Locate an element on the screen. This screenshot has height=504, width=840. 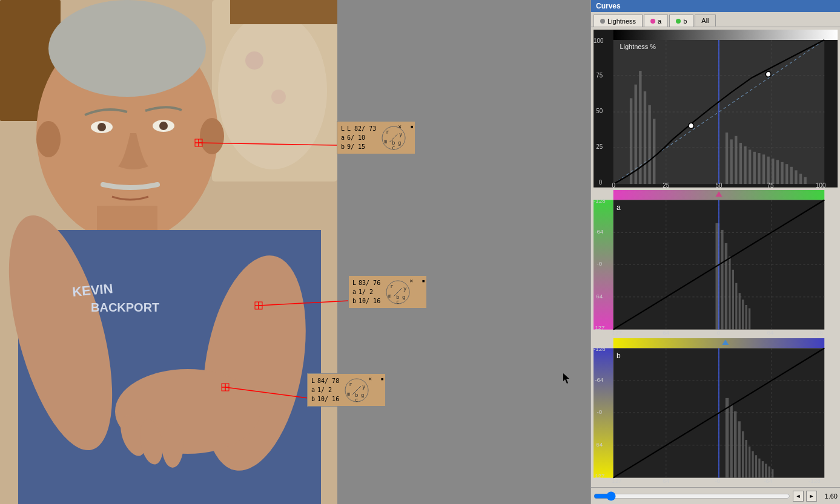
ann1-a-label: a is located at coordinates (344, 138).